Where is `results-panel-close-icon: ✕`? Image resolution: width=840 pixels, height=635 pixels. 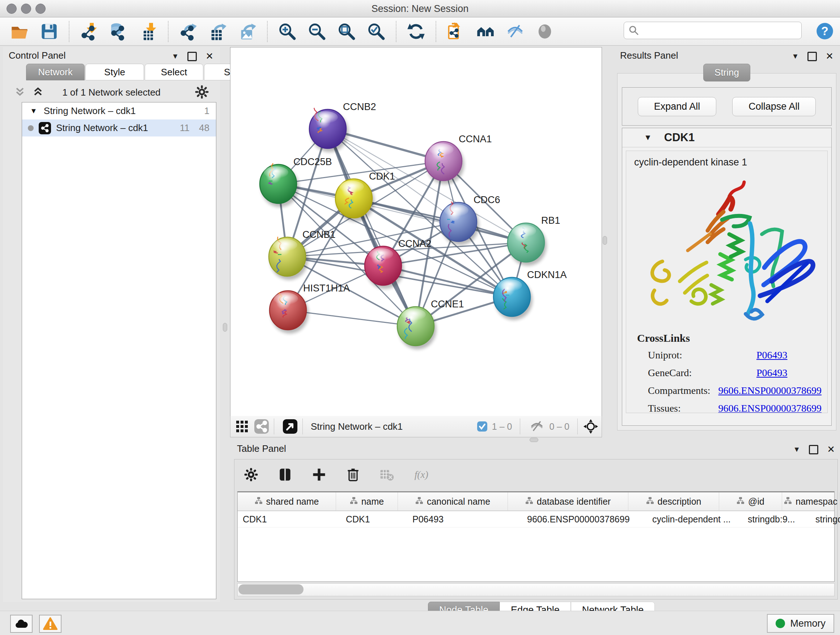 results-panel-close-icon: ✕ is located at coordinates (829, 56).